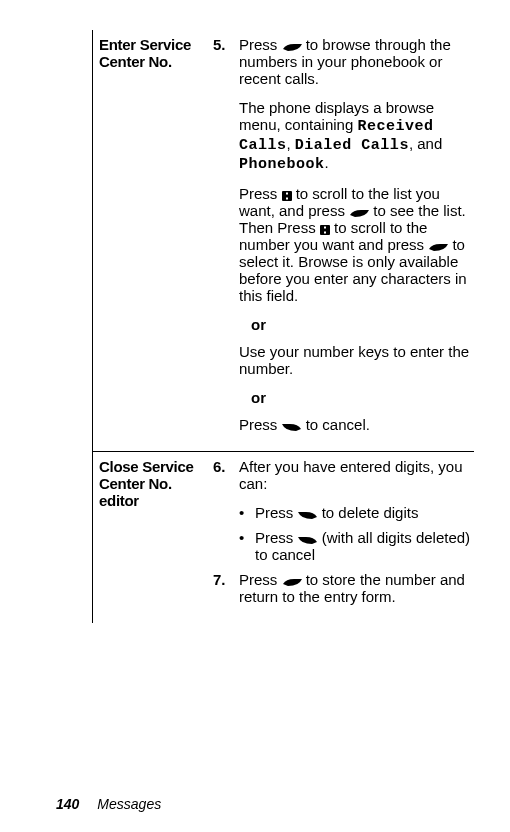 This screenshot has height=832, width=510. I want to click on section-label-enter: Enter Service Center No., so click(156, 240).